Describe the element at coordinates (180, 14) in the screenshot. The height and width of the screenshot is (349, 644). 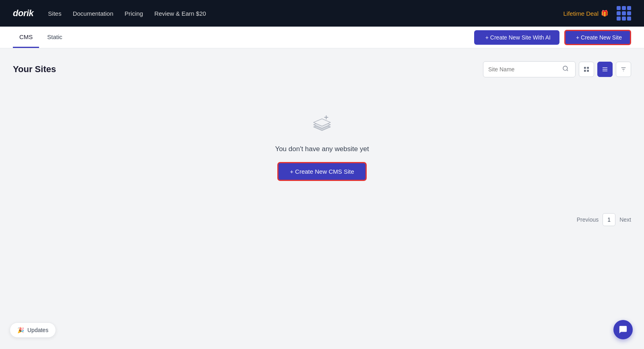
I see `nav-review: Review & Earn $20` at that location.